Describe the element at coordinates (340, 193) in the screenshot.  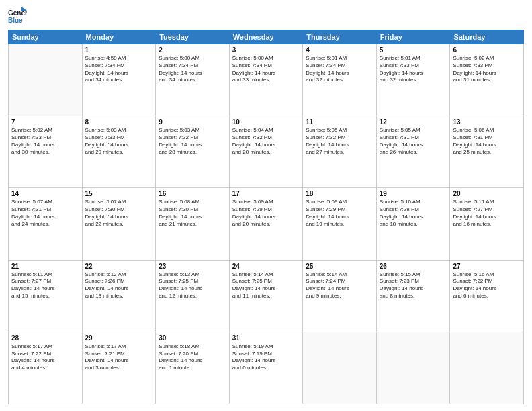
I see `day-number: 18` at that location.